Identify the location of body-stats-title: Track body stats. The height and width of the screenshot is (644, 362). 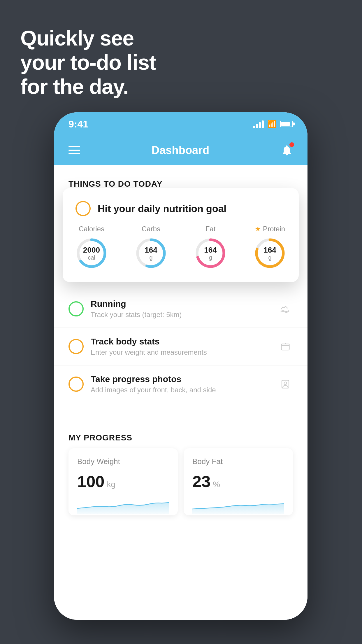
(181, 342).